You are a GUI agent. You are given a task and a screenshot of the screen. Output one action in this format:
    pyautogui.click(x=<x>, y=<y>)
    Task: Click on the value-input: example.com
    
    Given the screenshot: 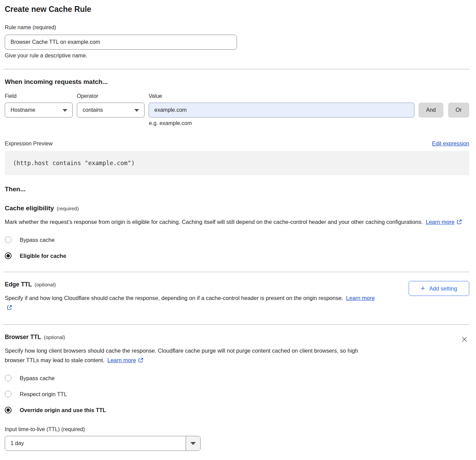 What is the action you would take?
    pyautogui.click(x=282, y=110)
    